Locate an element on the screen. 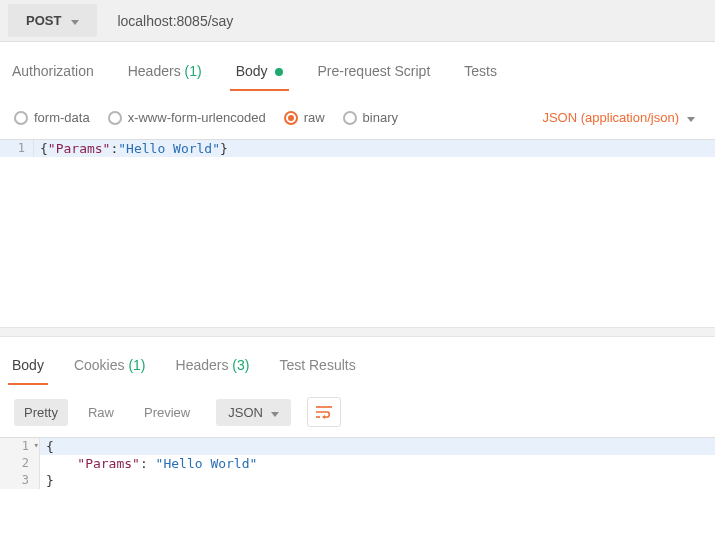  fold-icon: ▾ is located at coordinates (36, 445).